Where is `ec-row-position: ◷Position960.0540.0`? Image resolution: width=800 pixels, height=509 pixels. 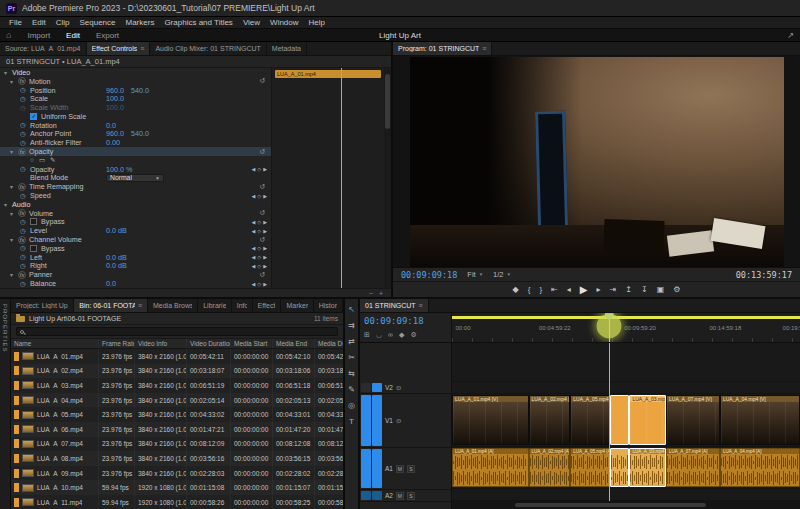 ec-row-position: ◷Position960.0540.0 is located at coordinates (136, 90).